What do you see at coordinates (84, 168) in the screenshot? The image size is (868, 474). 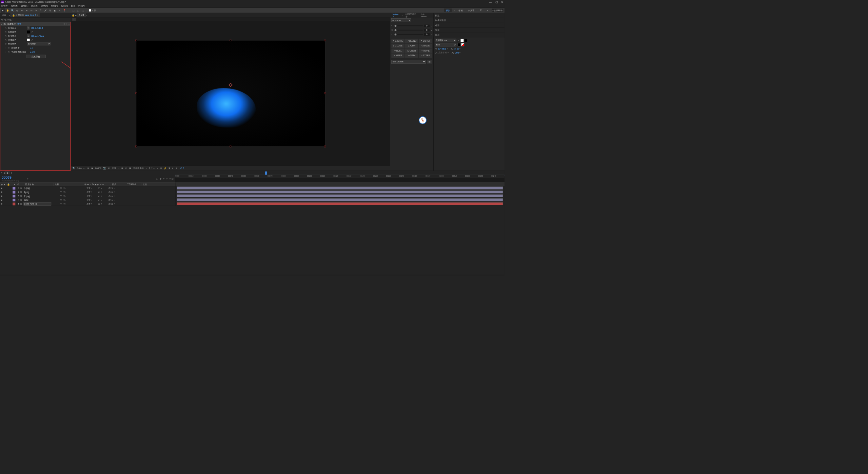 I see `resolution-icon: ▭` at bounding box center [84, 168].